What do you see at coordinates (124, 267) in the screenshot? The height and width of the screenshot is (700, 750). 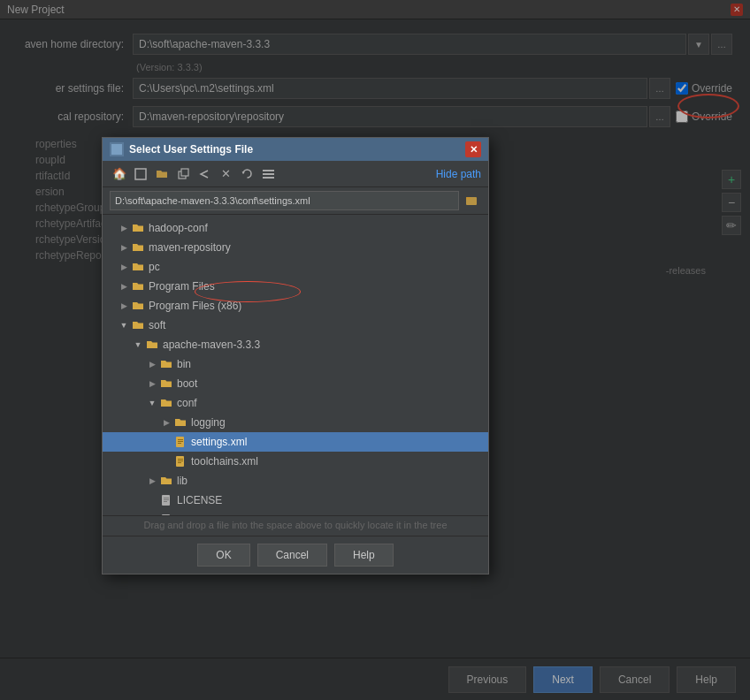 I see `tree-arrow-pc: ▶` at bounding box center [124, 267].